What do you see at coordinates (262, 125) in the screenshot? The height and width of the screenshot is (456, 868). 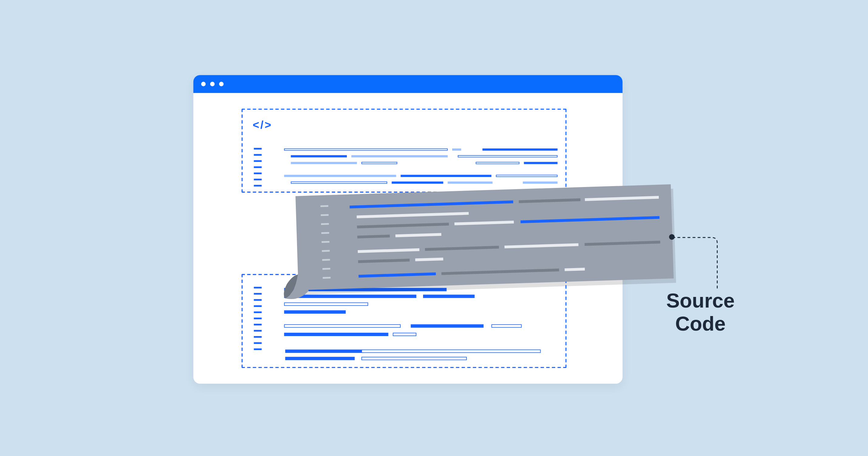 I see `code-tag-icon: </>` at bounding box center [262, 125].